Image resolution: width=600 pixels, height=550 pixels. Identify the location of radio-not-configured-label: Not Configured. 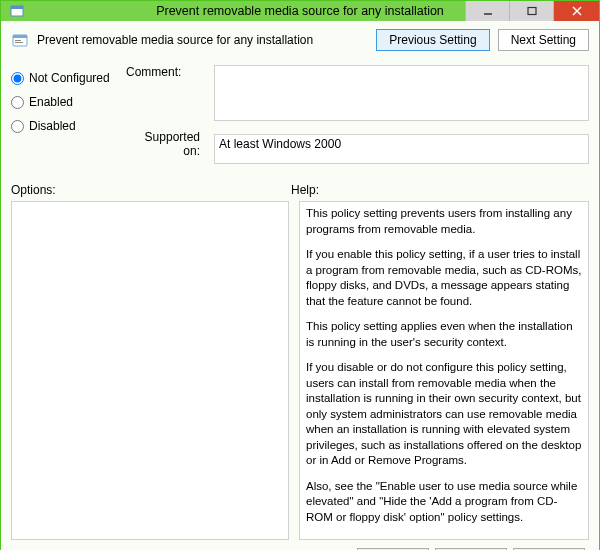
(70, 78).